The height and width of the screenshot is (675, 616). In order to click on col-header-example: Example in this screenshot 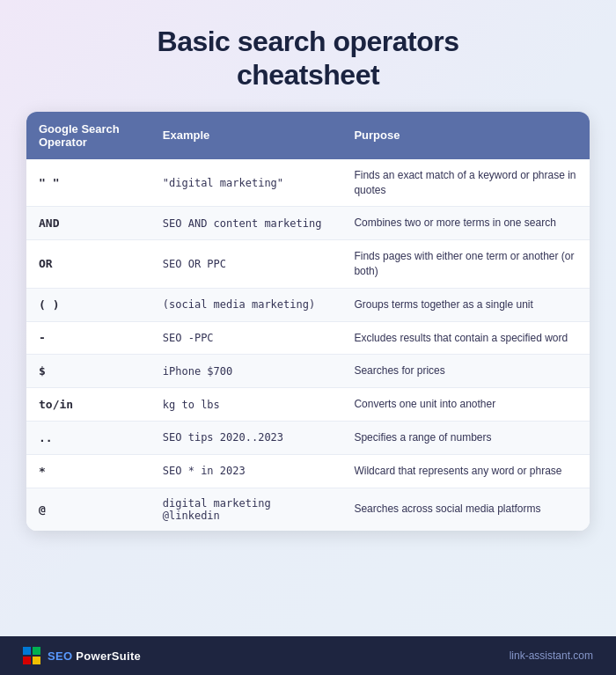, I will do `click(246, 136)`.